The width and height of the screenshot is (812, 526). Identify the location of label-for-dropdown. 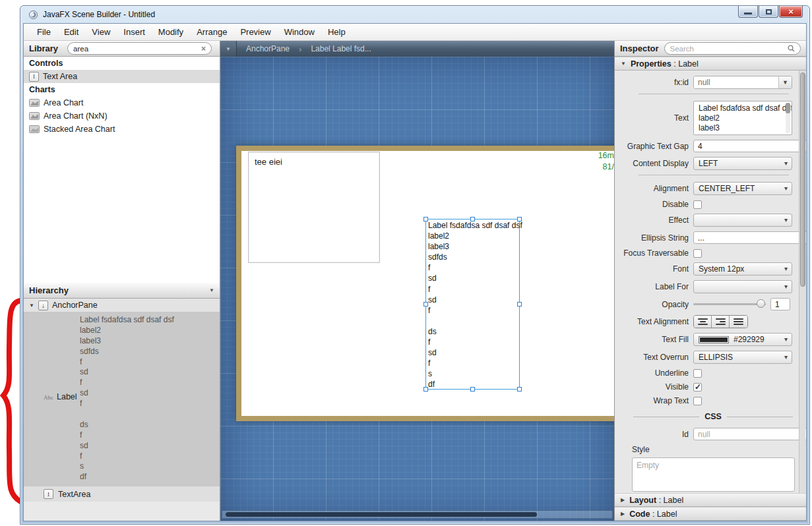
(743, 287).